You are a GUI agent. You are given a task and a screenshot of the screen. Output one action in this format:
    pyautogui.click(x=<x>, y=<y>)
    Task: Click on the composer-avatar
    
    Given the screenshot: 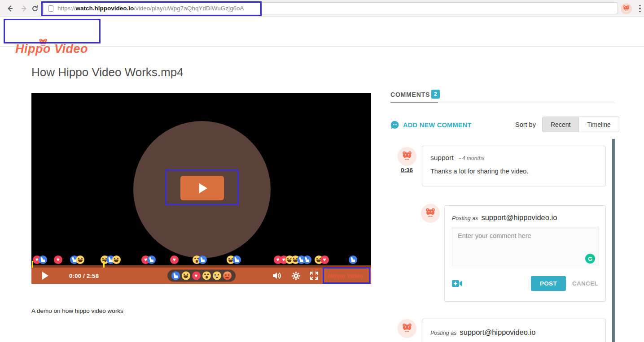 What is the action you would take?
    pyautogui.click(x=430, y=213)
    